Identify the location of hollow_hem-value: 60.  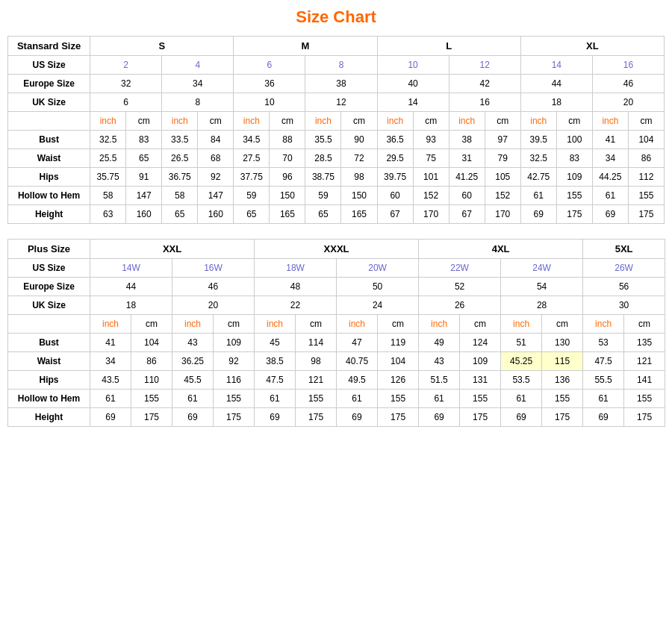
(467, 196).